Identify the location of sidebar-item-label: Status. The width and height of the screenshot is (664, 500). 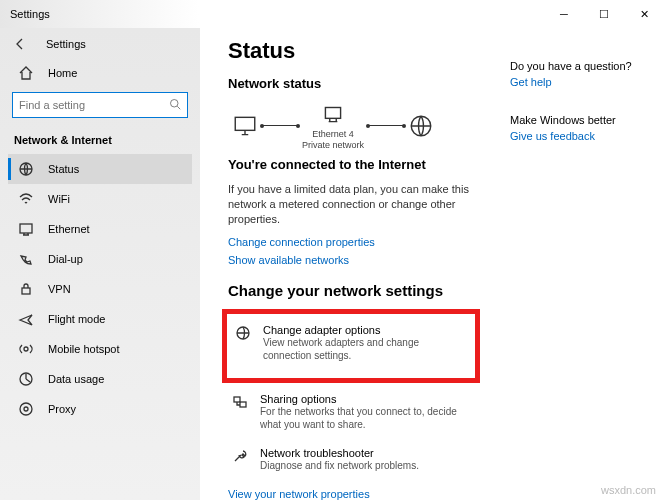
(64, 169).